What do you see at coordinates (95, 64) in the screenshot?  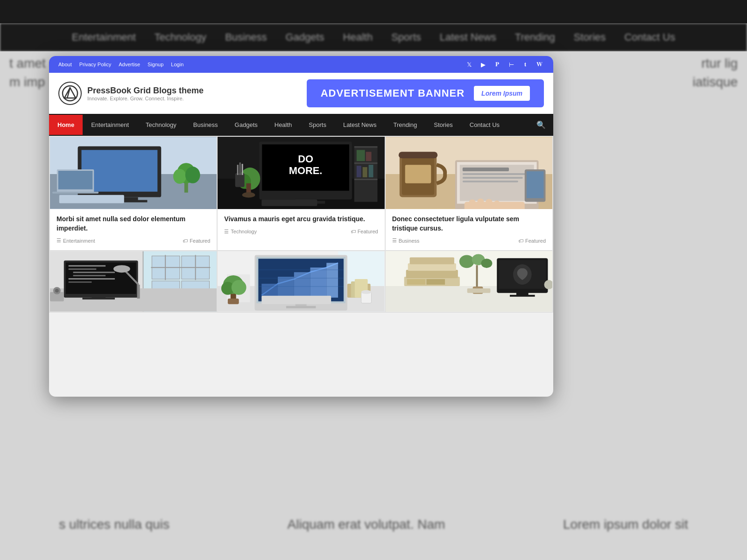 I see `privacy-policy-link: Privacy Policy` at bounding box center [95, 64].